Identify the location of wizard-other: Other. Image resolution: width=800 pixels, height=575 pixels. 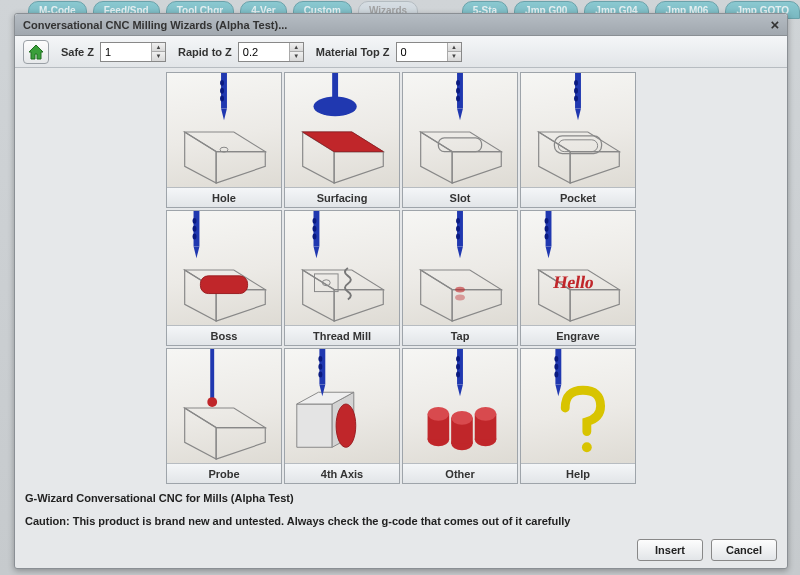
(460, 416).